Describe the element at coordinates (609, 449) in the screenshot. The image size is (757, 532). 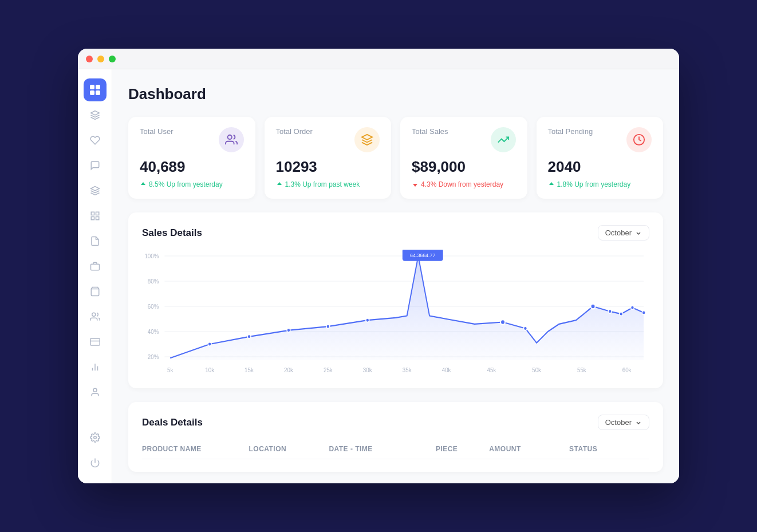
I see `col-status: Status` at that location.